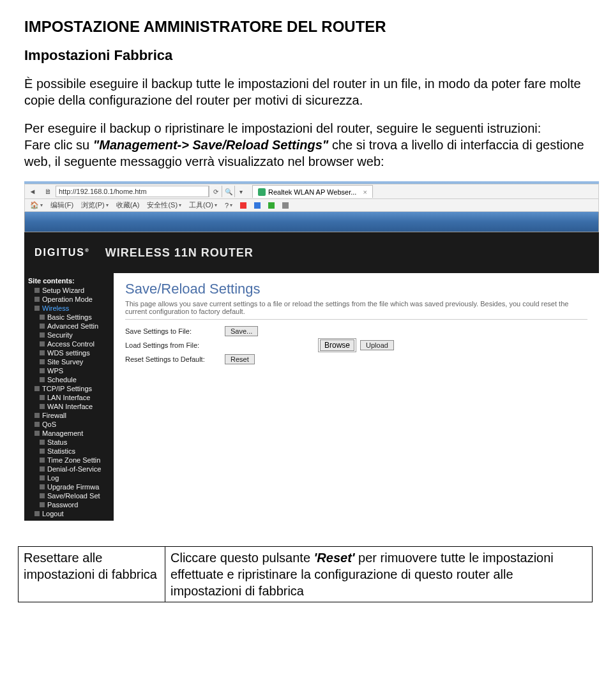 This screenshot has height=700, width=613. I want to click on content-title: Save/Reload Settings, so click(356, 289).